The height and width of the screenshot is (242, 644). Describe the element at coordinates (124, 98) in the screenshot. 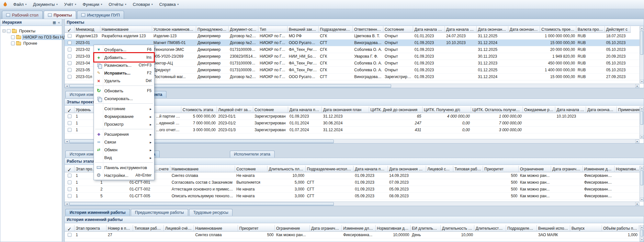

I see `menu-item-copy: Скопировать...` at that location.